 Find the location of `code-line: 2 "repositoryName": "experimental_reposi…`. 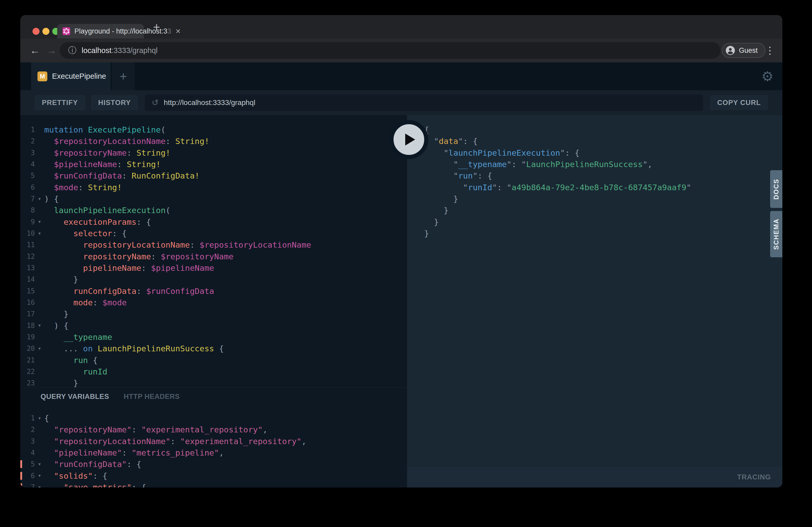

code-line: 2 "repositoryName": "experimental_reposi… is located at coordinates (214, 430).